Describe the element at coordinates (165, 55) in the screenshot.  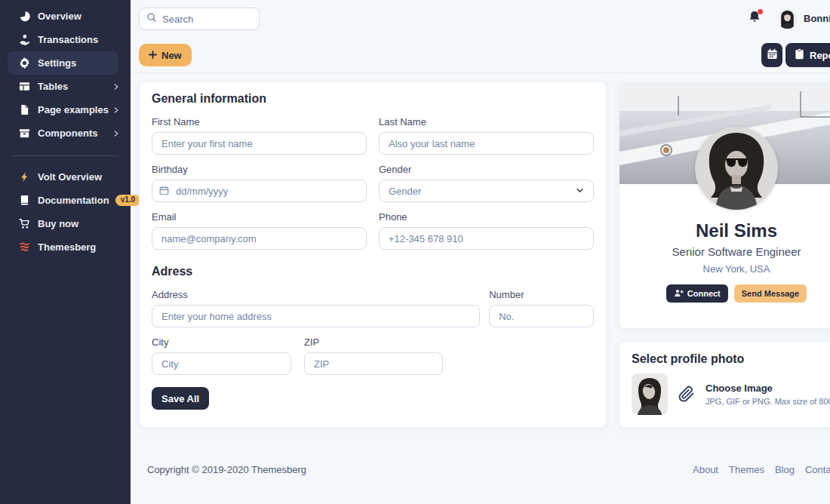
I see `new-button: New` at that location.